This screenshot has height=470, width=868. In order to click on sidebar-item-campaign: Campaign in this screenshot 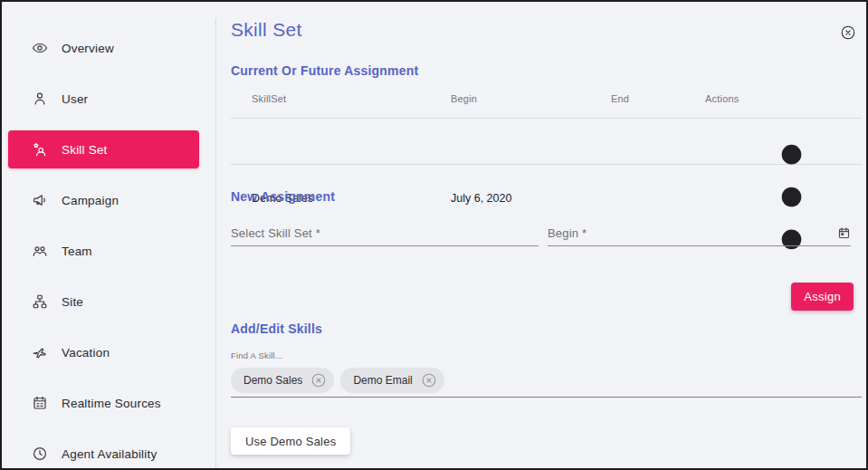, I will do `click(103, 200)`.